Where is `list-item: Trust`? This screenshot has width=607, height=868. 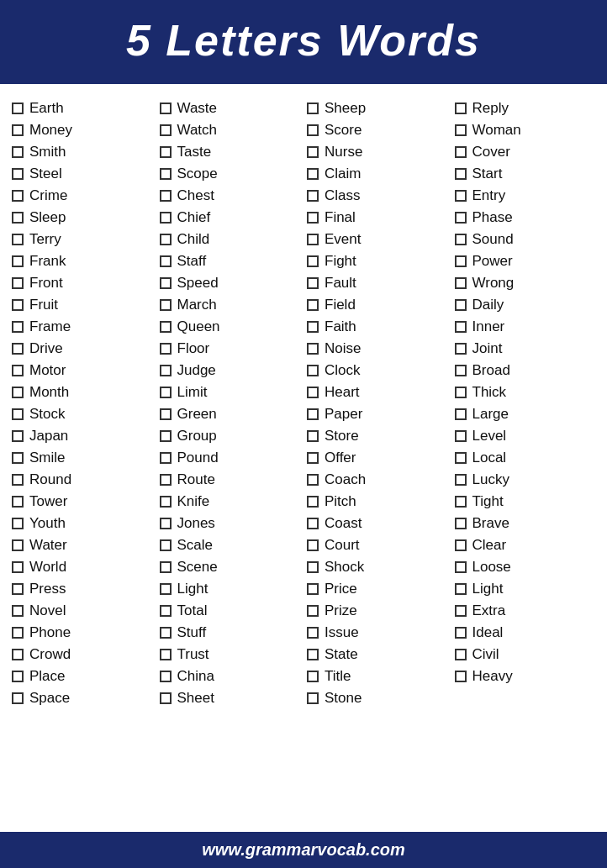
list-item: Trust is located at coordinates (230, 655).